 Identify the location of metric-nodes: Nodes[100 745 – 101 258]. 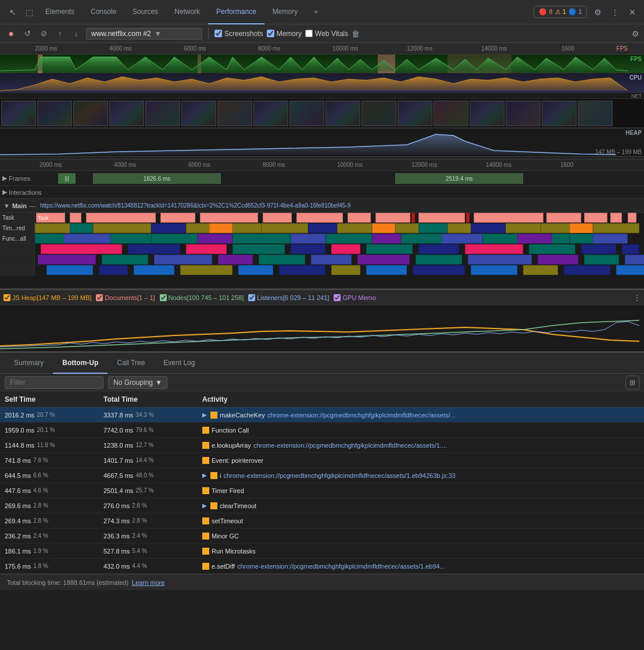
(202, 298).